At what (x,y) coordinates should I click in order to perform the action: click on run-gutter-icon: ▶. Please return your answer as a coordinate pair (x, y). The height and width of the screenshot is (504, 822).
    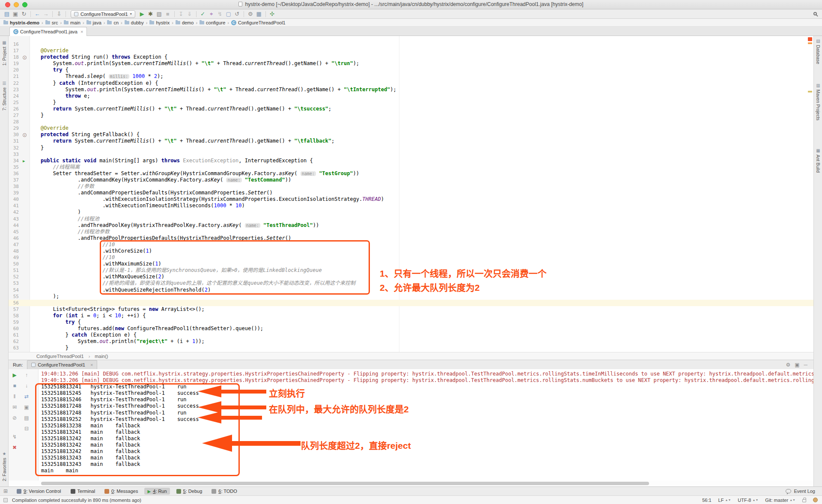
    Looking at the image, I should click on (24, 161).